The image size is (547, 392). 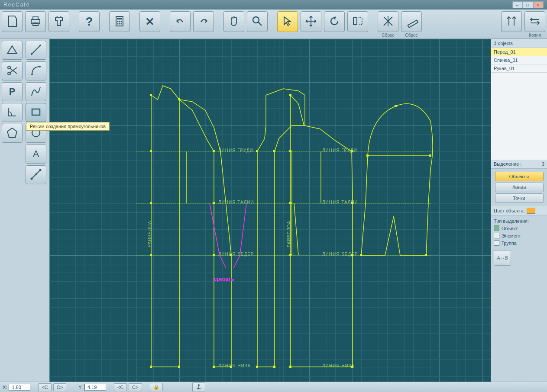 What do you see at coordinates (411, 22) in the screenshot?
I see `reset-ruler-button` at bounding box center [411, 22].